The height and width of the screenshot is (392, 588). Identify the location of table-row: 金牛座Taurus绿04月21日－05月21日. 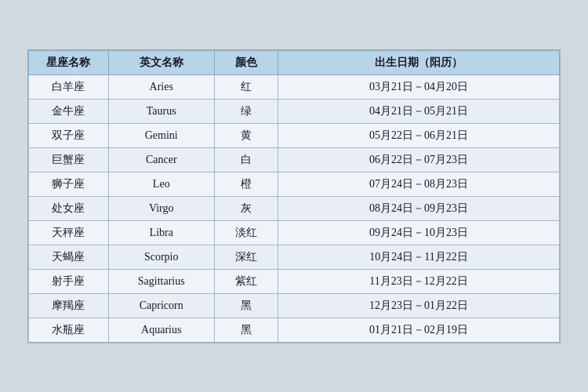
(295, 111).